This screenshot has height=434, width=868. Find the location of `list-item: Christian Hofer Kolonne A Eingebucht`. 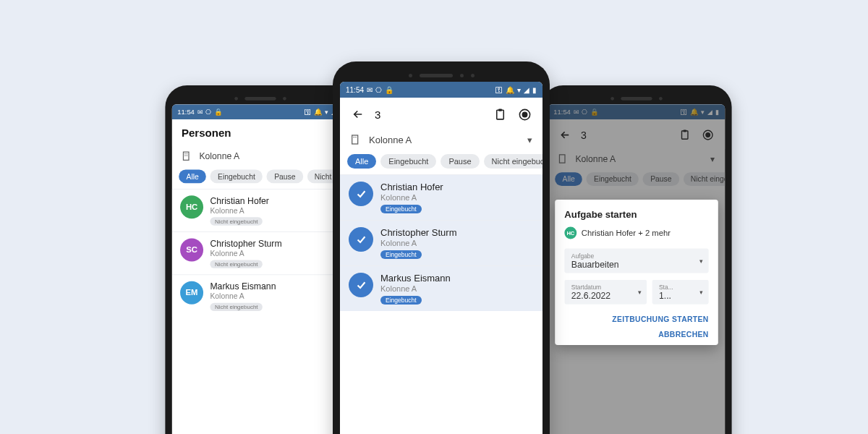

list-item: Christian Hofer Kolonne A Eingebucht is located at coordinates (441, 197).